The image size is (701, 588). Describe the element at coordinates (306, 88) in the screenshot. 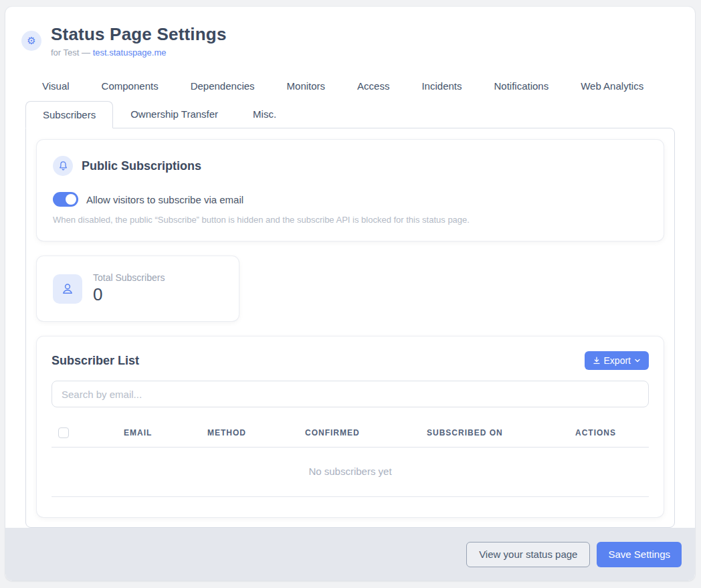

I see `tab-monitors: Monitors` at that location.